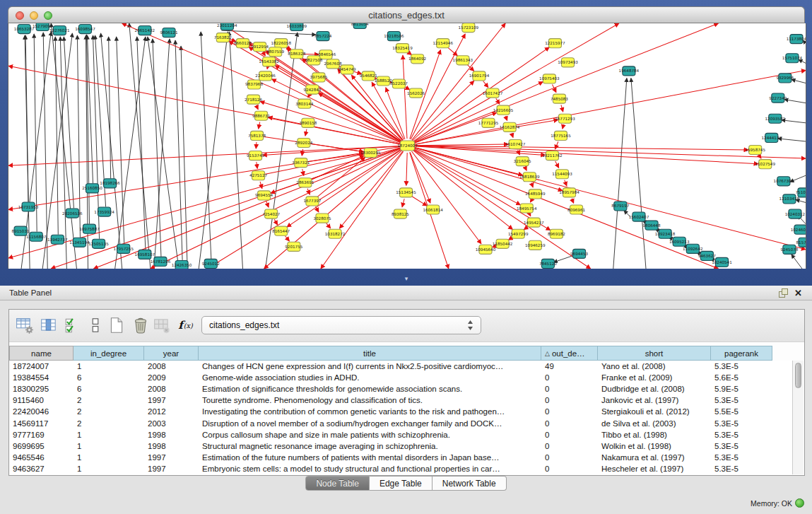  Describe the element at coordinates (162, 326) in the screenshot. I see `delete-table-button` at that location.